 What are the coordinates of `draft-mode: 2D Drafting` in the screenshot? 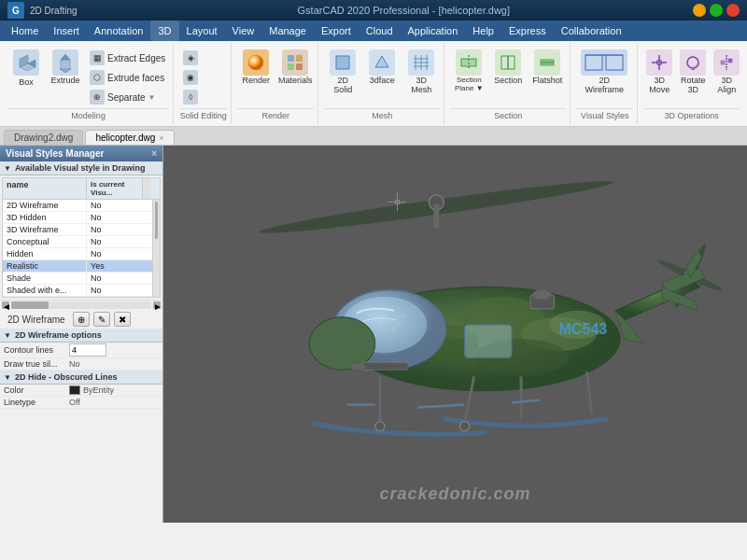 It's located at (54, 11).